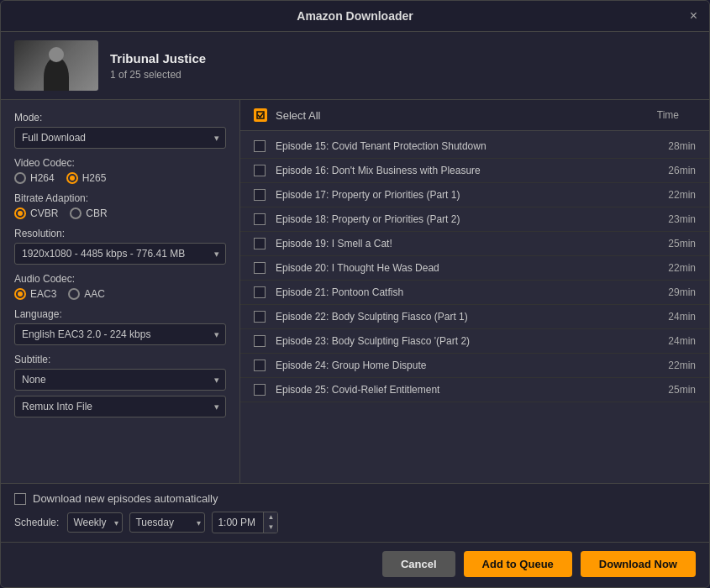 The height and width of the screenshot is (588, 710). What do you see at coordinates (418, 564) in the screenshot?
I see `cancel-button: Cancel` at bounding box center [418, 564].